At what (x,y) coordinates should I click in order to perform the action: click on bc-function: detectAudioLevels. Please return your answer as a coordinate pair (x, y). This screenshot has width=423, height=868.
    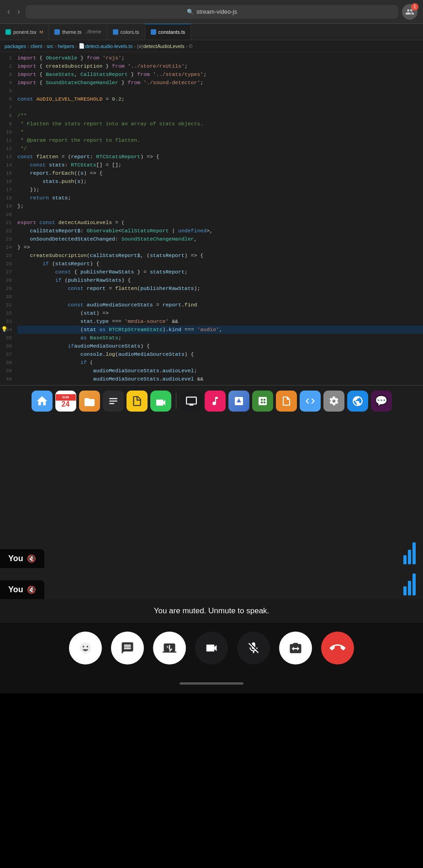
    Looking at the image, I should click on (164, 46).